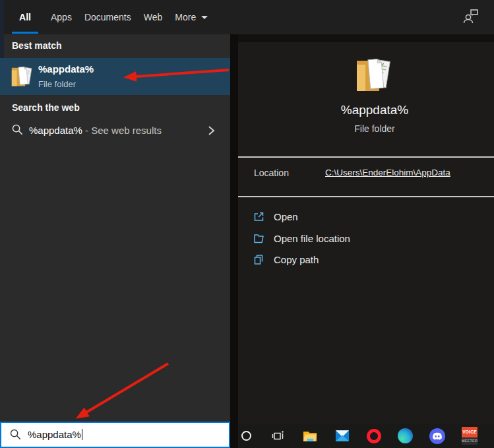  What do you see at coordinates (108, 17) in the screenshot?
I see `tab-documents-label: Documents` at bounding box center [108, 17].